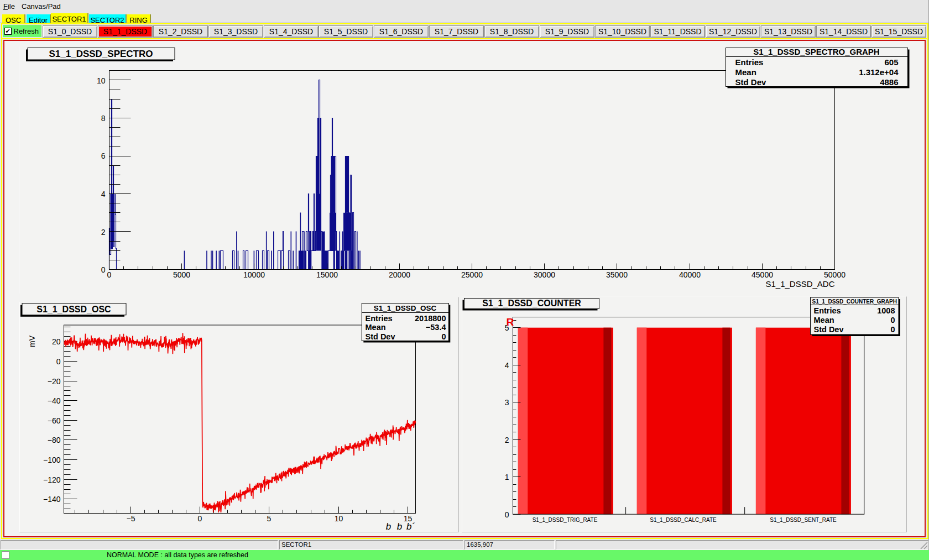 This screenshot has width=929, height=560. What do you see at coordinates (52, 480) in the screenshot?
I see `svg-text: −120` at bounding box center [52, 480].